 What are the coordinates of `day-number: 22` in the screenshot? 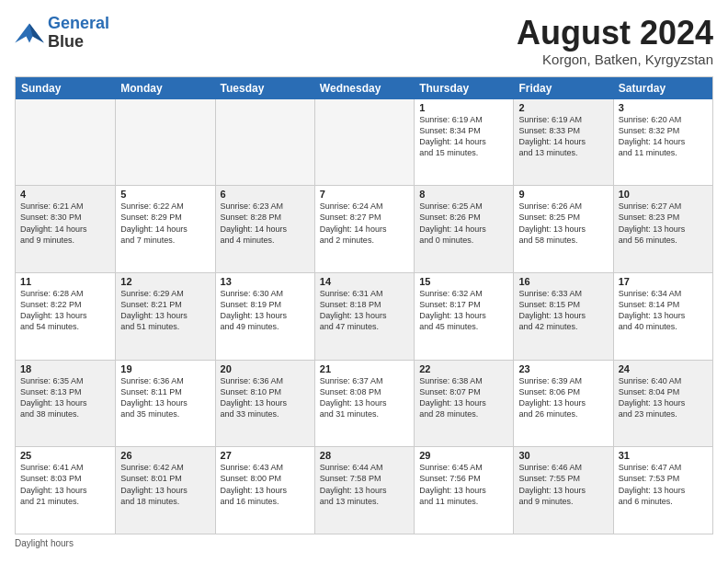 It's located at (463, 369).